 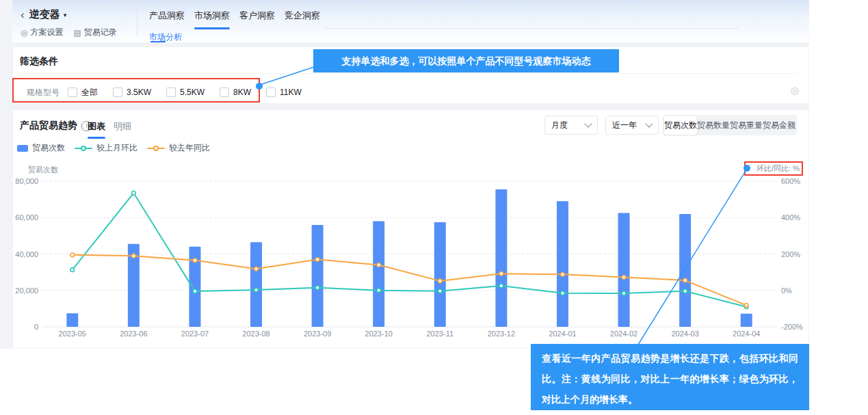 I want to click on bar-贸易次数-2023-08, so click(x=256, y=284).